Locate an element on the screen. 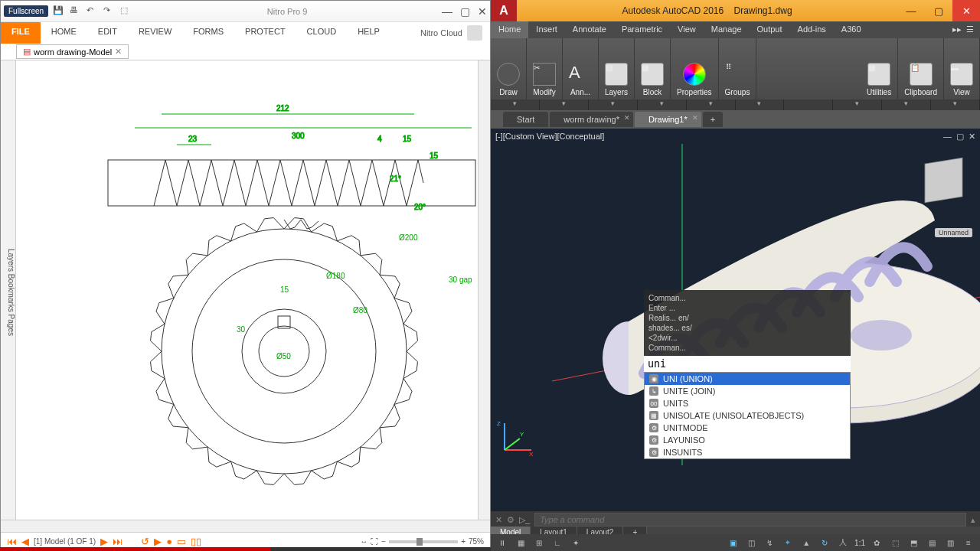  tab-close-button: ✕ is located at coordinates (118, 52).